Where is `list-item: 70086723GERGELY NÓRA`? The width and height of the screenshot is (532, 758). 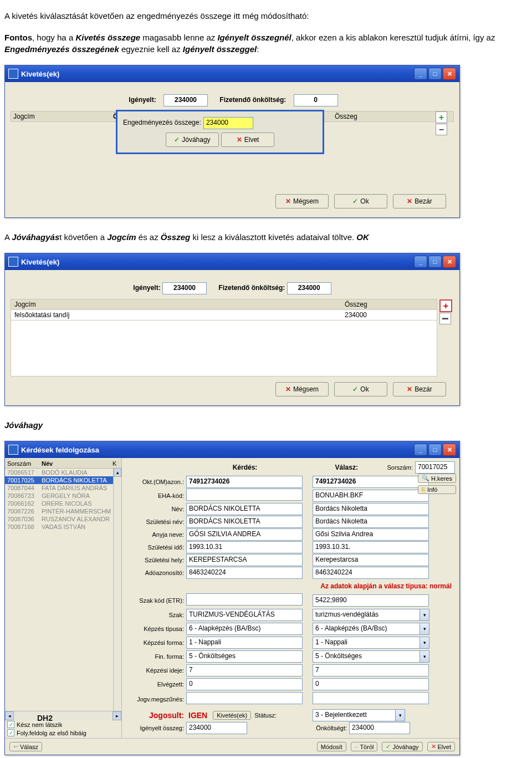
list-item: 70086723GERGELY NÓRA is located at coordinates (63, 496).